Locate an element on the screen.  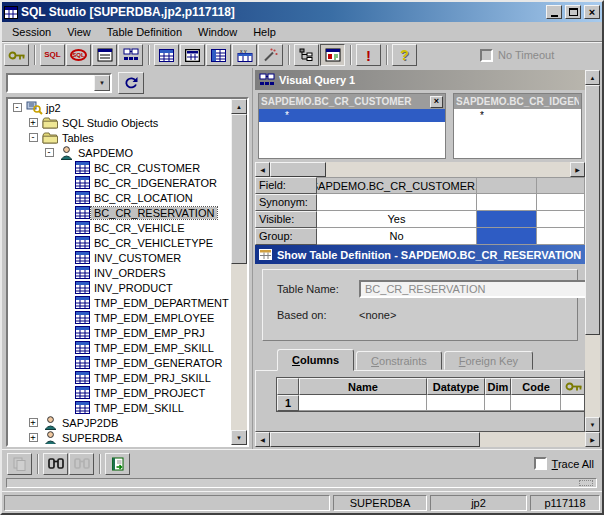
minimize-button is located at coordinates (554, 12).